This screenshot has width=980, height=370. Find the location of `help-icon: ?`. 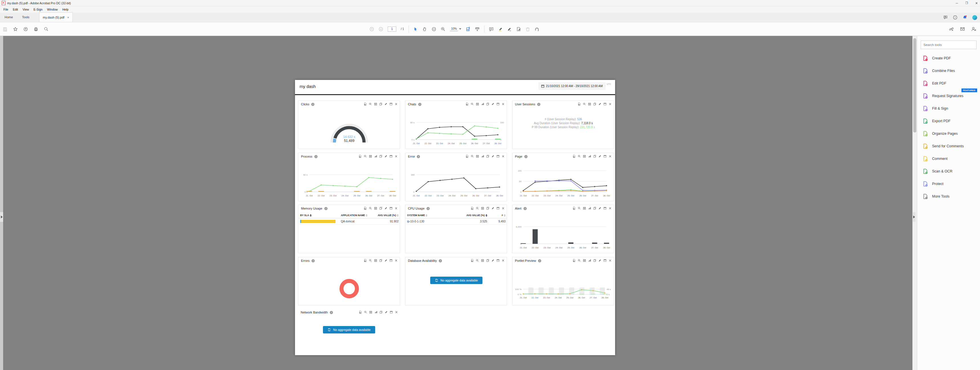

help-icon: ? is located at coordinates (955, 18).